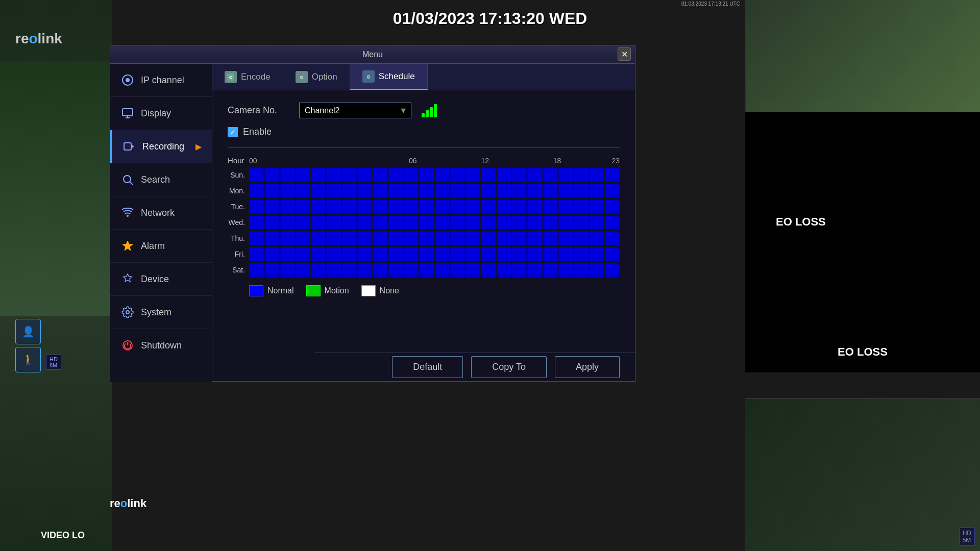  Describe the element at coordinates (161, 346) in the screenshot. I see `sidebar-item-shutdown: Shutdown` at that location.